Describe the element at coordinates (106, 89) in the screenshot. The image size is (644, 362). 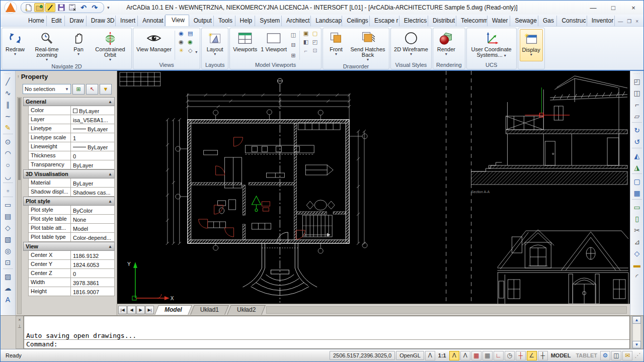
I see `selection-filter-icon: ▼` at that location.